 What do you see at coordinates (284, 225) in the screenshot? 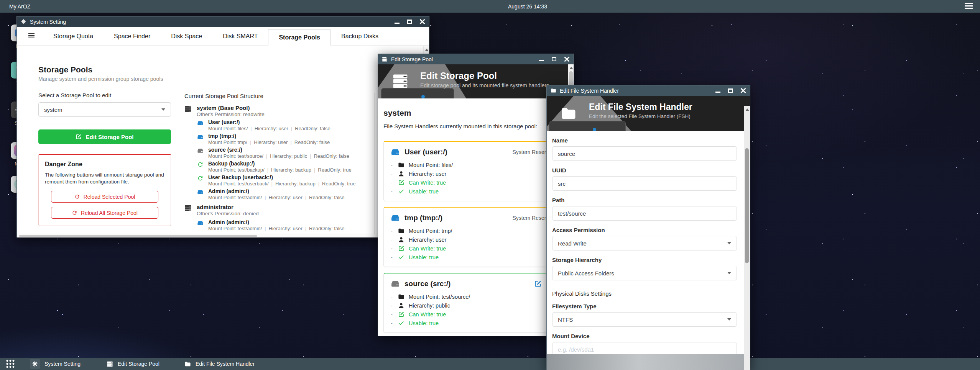
I see `fsh-node: Admin (admin:/) Mount Point: test/admin/…` at bounding box center [284, 225].